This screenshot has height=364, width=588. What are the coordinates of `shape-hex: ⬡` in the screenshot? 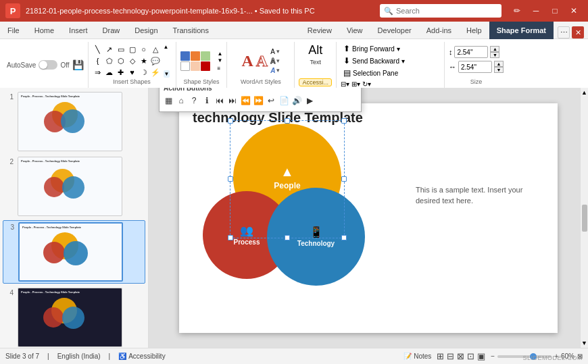 It's located at (121, 61).